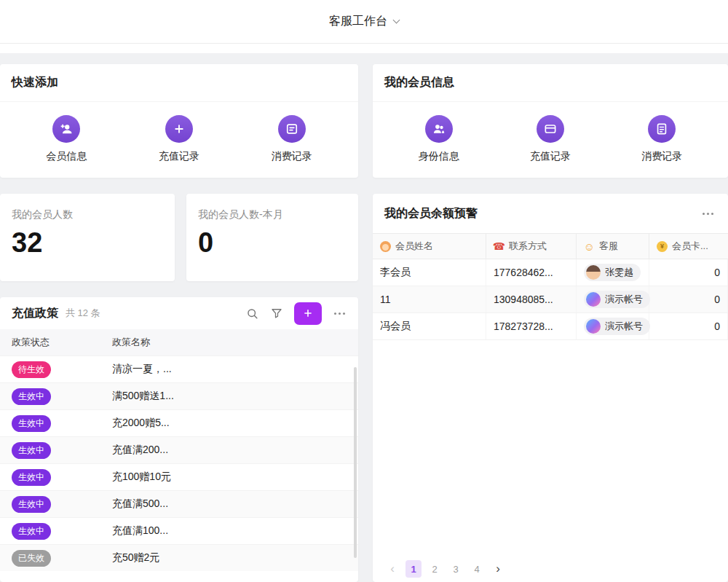  What do you see at coordinates (550, 121) in the screenshot?
I see `my-member-info-card: 我的会员信息 身份信息` at bounding box center [550, 121].